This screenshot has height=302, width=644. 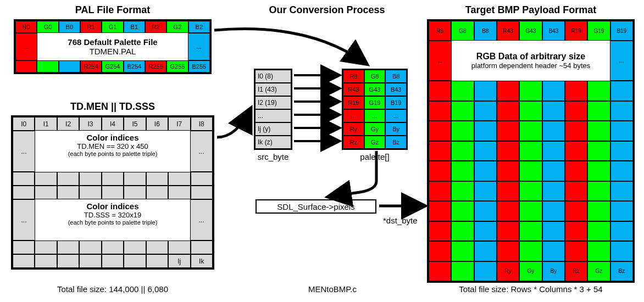 I want to click on td-cell: I6, so click(x=157, y=124).